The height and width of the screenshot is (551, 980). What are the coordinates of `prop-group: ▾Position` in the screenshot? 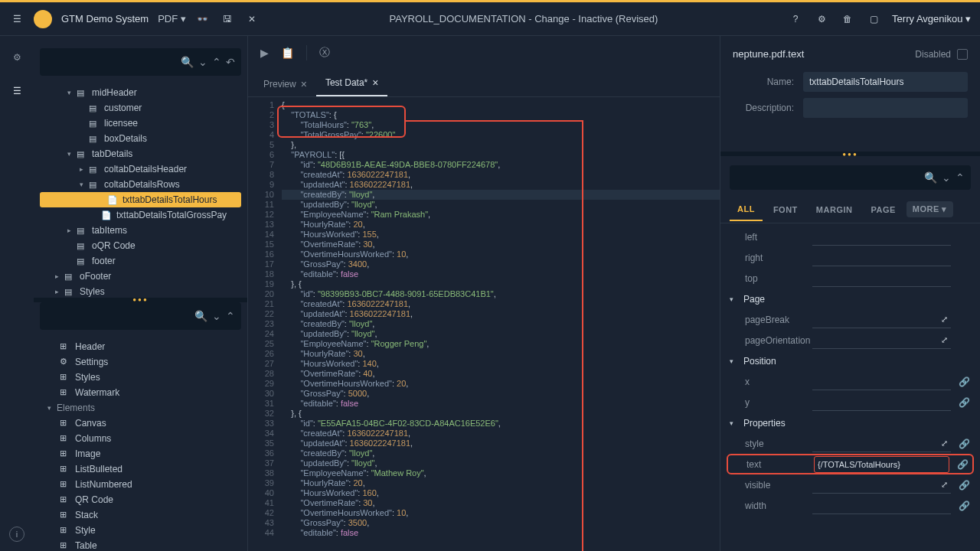 It's located at (850, 361).